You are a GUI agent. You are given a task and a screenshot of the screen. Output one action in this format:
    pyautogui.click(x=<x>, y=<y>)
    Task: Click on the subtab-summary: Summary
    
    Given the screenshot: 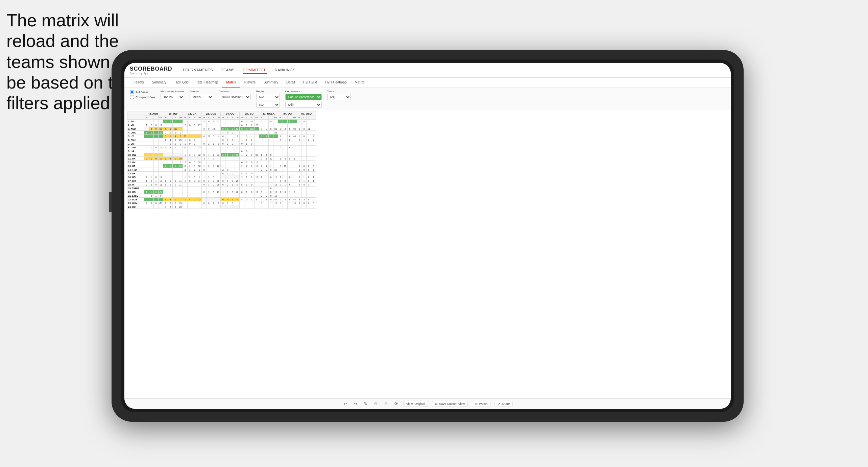 What is the action you would take?
    pyautogui.click(x=159, y=82)
    